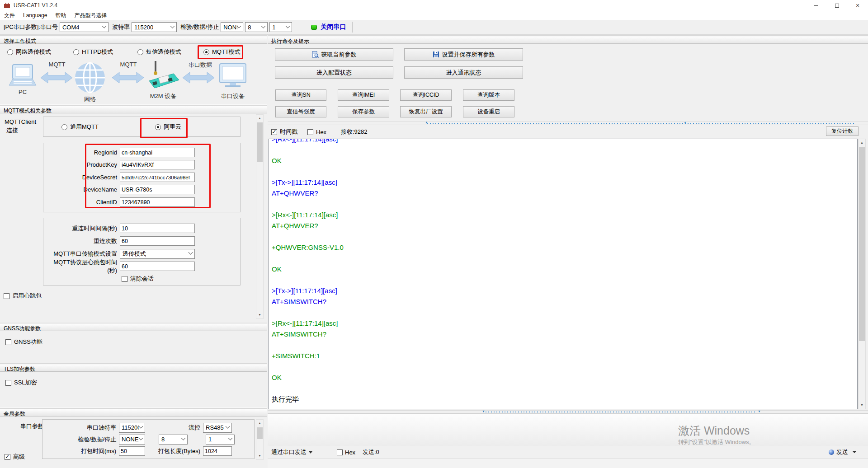 This screenshot has width=868, height=468. I want to click on global-databits-select: 8, so click(173, 440).